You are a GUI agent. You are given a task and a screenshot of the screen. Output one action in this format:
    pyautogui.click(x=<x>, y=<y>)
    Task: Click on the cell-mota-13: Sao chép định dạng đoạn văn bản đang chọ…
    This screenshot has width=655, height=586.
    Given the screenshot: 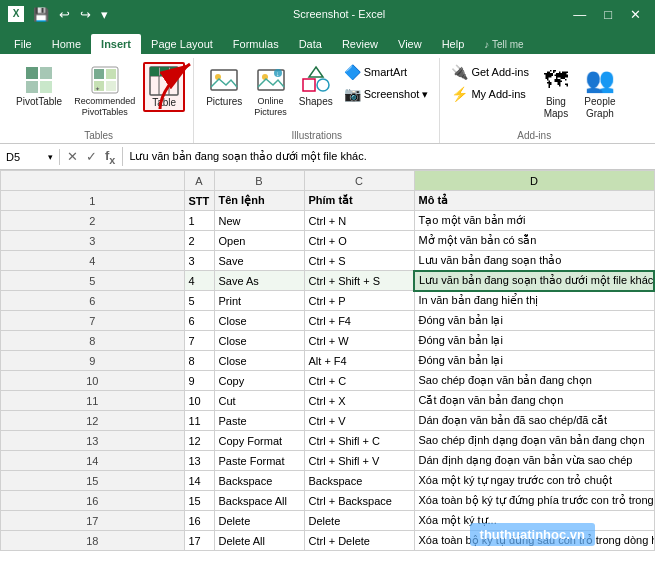 What is the action you would take?
    pyautogui.click(x=534, y=441)
    